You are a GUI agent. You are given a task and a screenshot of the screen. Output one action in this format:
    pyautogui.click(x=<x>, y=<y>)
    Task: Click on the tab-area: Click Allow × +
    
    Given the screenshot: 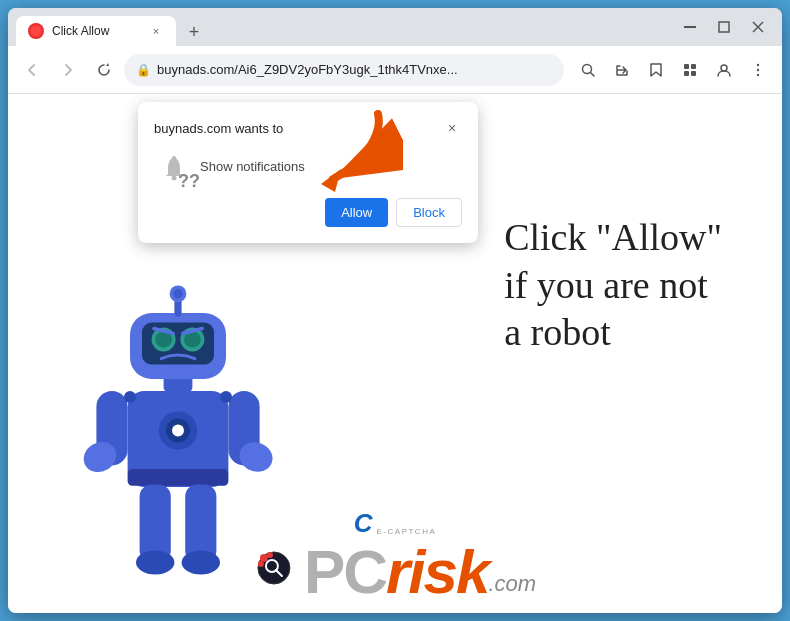 What is the action you would take?
    pyautogui.click(x=343, y=27)
    